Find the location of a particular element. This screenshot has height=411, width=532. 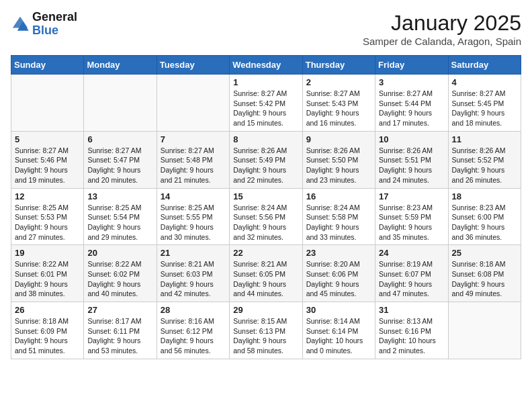

calendar-cell: 1Sunrise: 8:27 AMSunset: 5:42 PMDaylight… is located at coordinates (266, 103).